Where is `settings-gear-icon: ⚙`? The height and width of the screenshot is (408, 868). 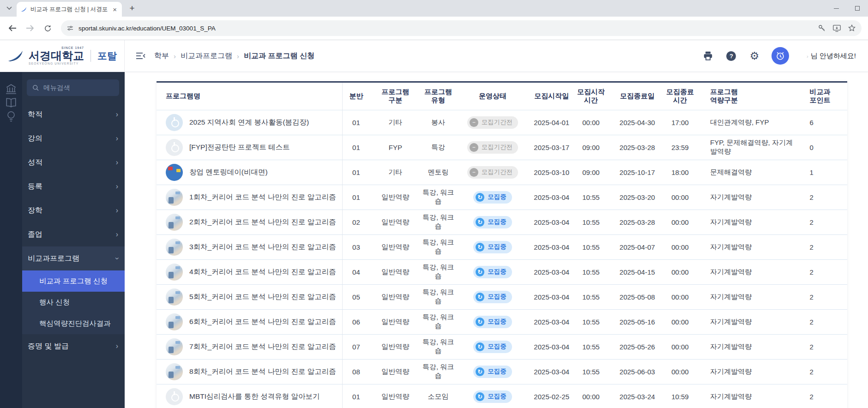 settings-gear-icon: ⚙ is located at coordinates (754, 56).